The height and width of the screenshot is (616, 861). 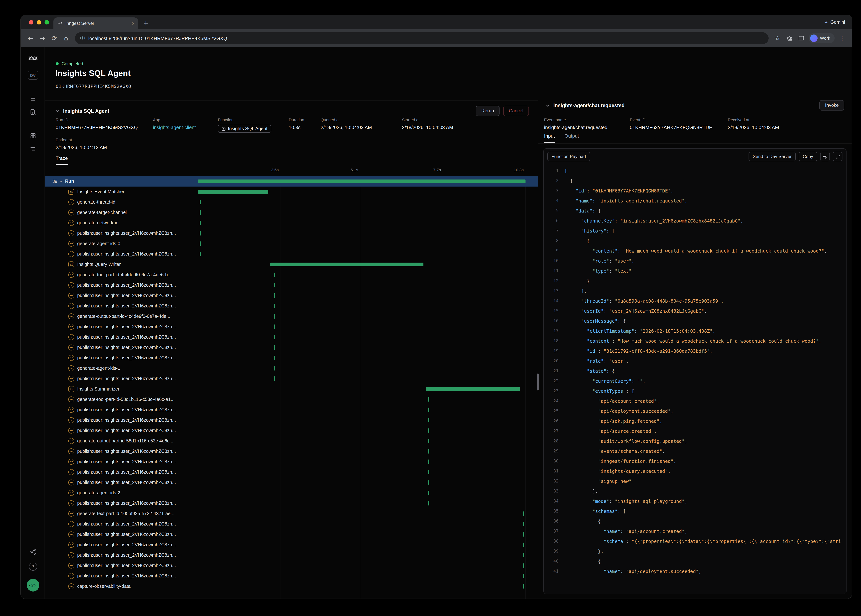 I want to click on sidebar-item-events-icon, so click(x=33, y=112).